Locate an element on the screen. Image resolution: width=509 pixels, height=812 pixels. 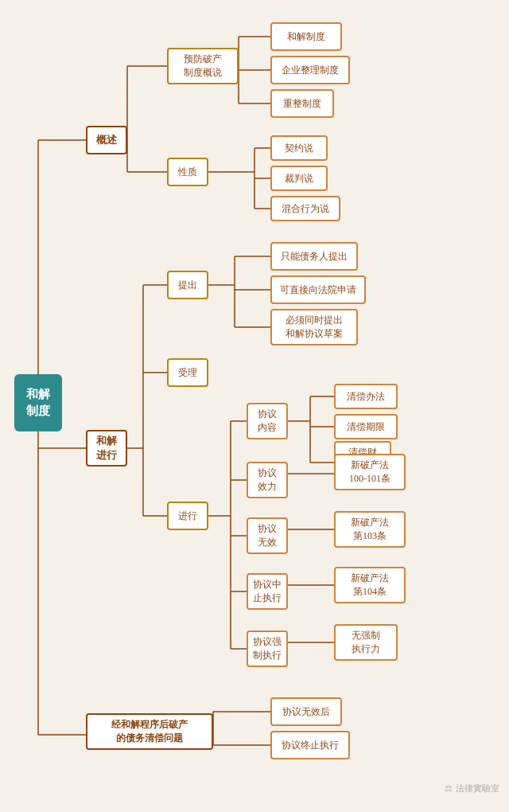
node-xingzhi: 性质 is located at coordinates (188, 172).